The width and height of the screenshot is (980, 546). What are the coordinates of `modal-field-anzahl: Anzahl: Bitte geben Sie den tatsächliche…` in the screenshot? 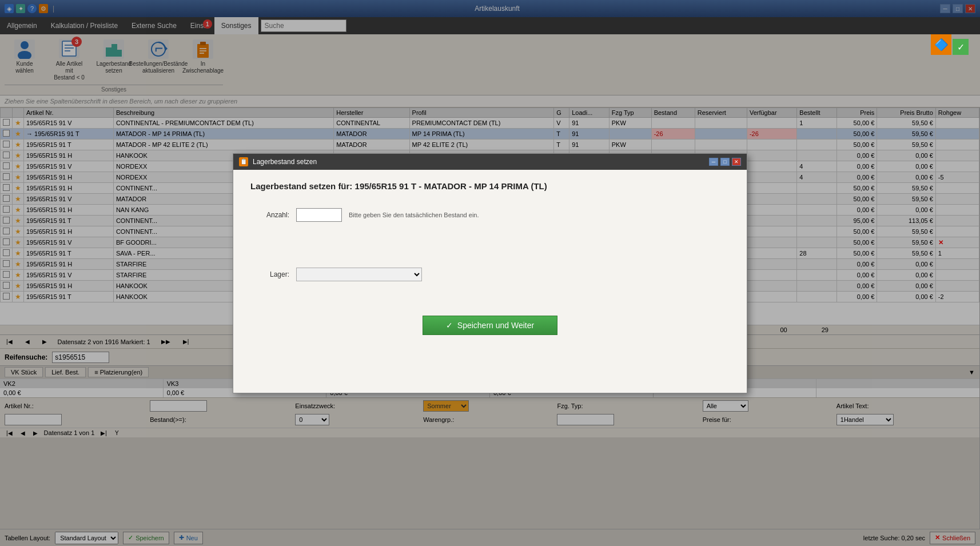 It's located at (490, 215).